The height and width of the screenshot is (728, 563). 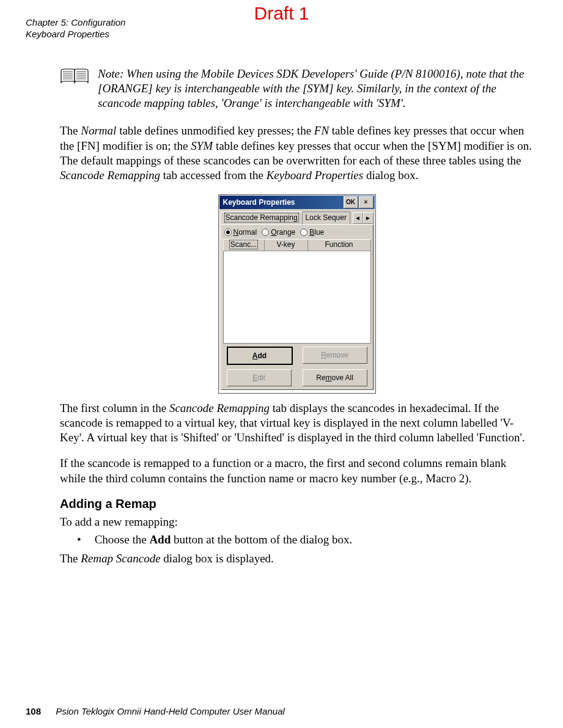 What do you see at coordinates (312, 232) in the screenshot?
I see `radio-blue: Blue` at bounding box center [312, 232].